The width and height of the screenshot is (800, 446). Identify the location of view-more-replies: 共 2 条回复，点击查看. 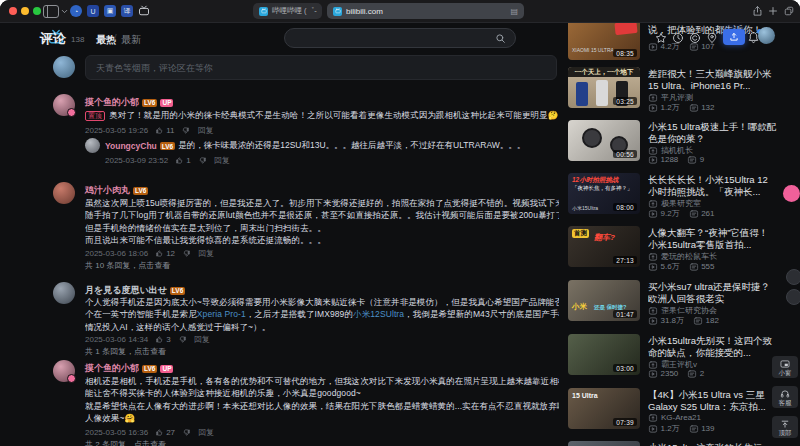
(126, 442).